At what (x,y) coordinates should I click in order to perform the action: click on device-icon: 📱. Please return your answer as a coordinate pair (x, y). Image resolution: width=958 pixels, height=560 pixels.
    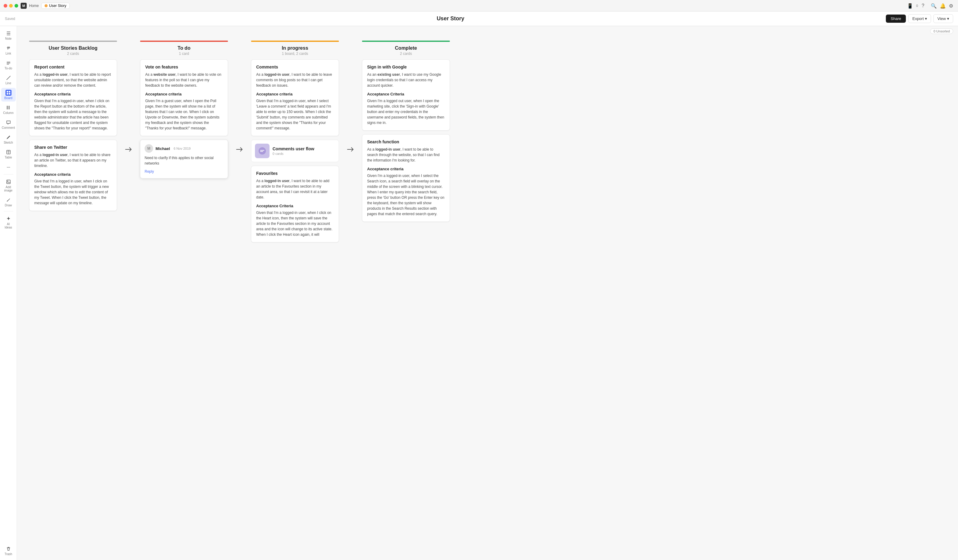
    Looking at the image, I should click on (910, 6).